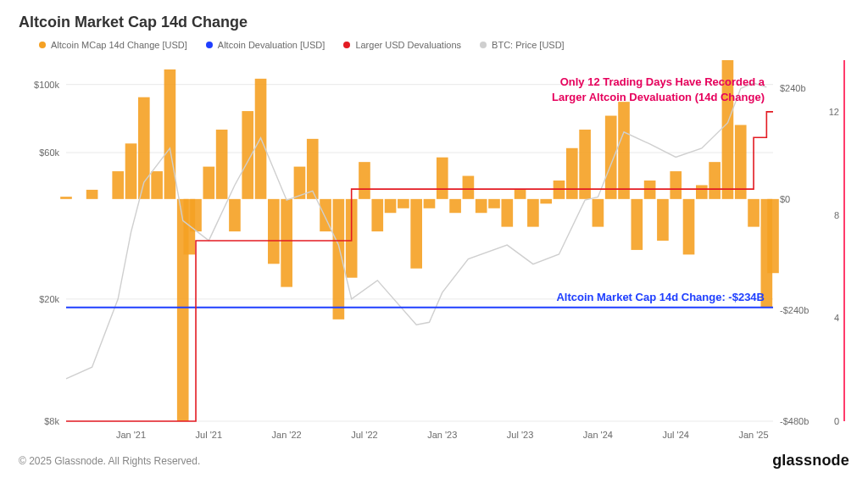  Describe the element at coordinates (49, 299) in the screenshot. I see `svg-text: $20k` at that location.